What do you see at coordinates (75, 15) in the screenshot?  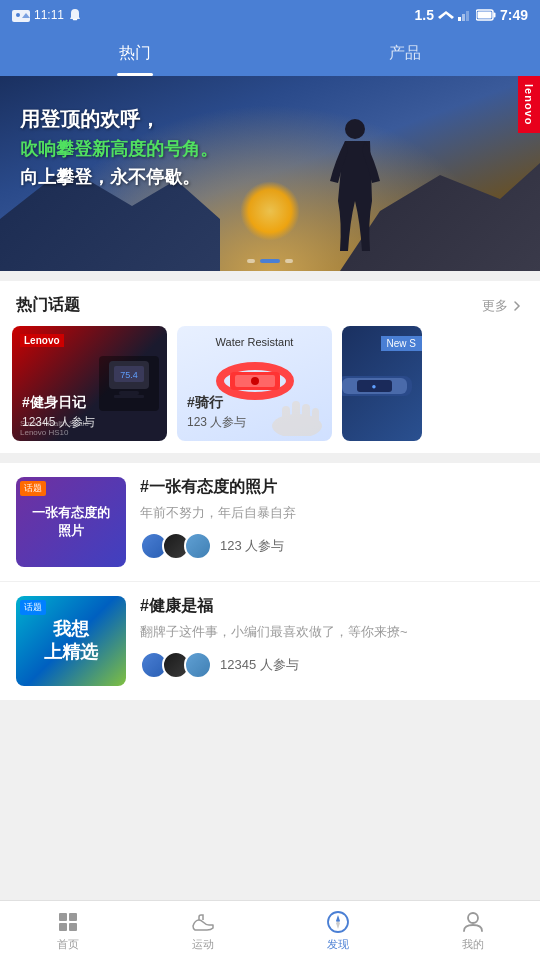 I see `notification-icon` at bounding box center [75, 15].